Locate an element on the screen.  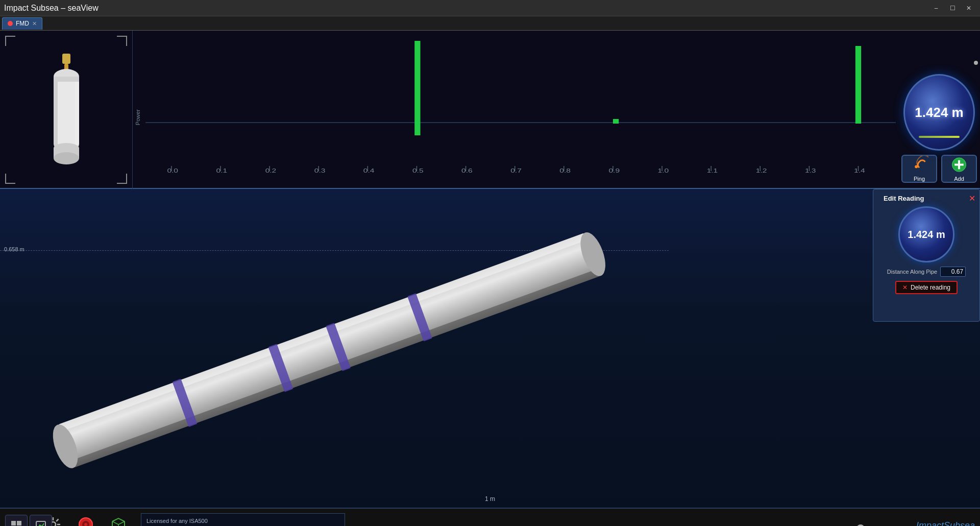
distance-along-pipe-row: Distance Along Pipe is located at coordinates (926, 272).